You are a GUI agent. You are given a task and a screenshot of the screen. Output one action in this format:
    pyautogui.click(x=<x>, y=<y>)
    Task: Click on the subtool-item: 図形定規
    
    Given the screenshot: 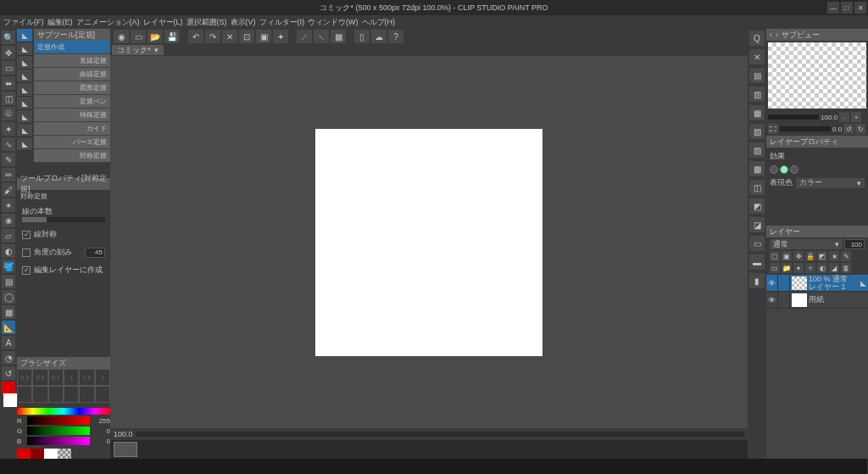 What is the action you would take?
    pyautogui.click(x=72, y=88)
    